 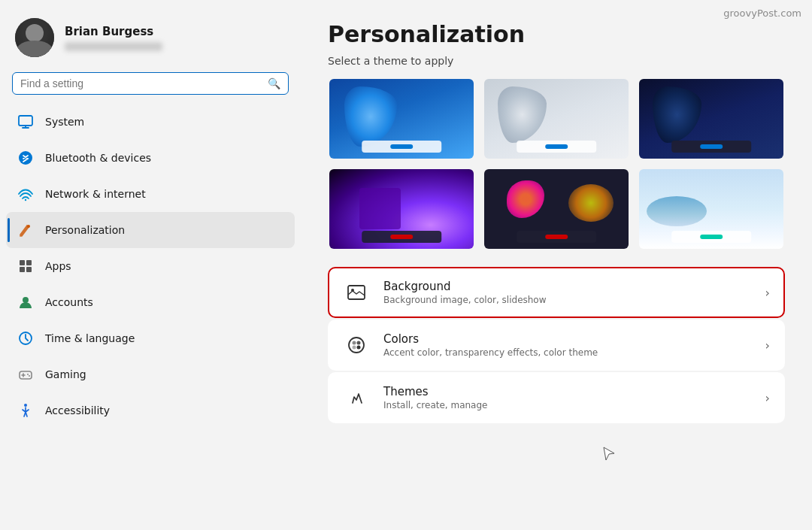 What do you see at coordinates (768, 293) in the screenshot?
I see `background-chevron: ›` at bounding box center [768, 293].